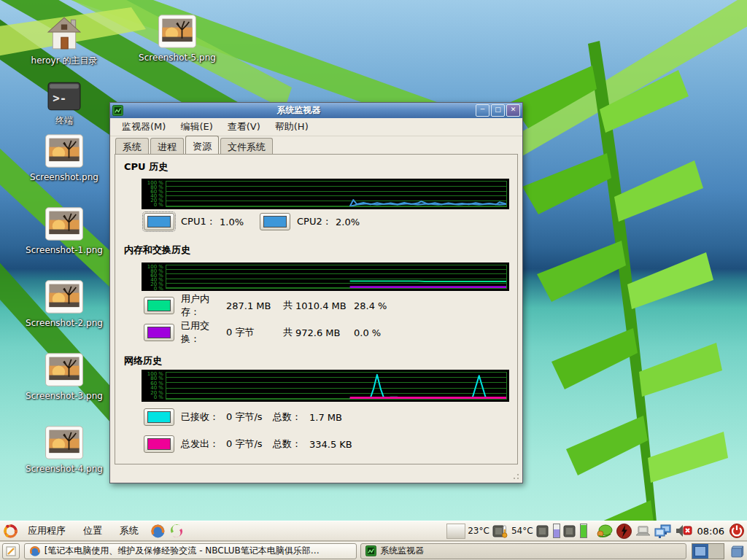  I want to click on battery-laptop-icon, so click(643, 531).